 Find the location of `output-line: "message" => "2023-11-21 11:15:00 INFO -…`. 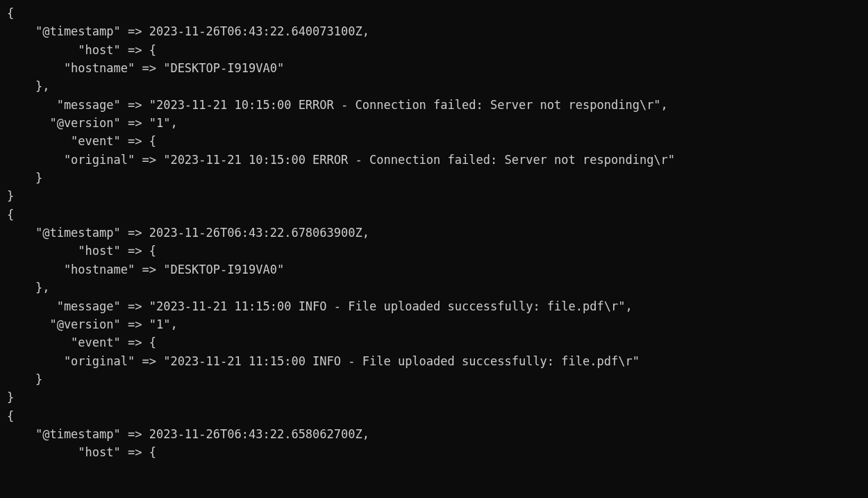

output-line: "message" => "2023-11-21 11:15:00 INFO -… is located at coordinates (434, 306).